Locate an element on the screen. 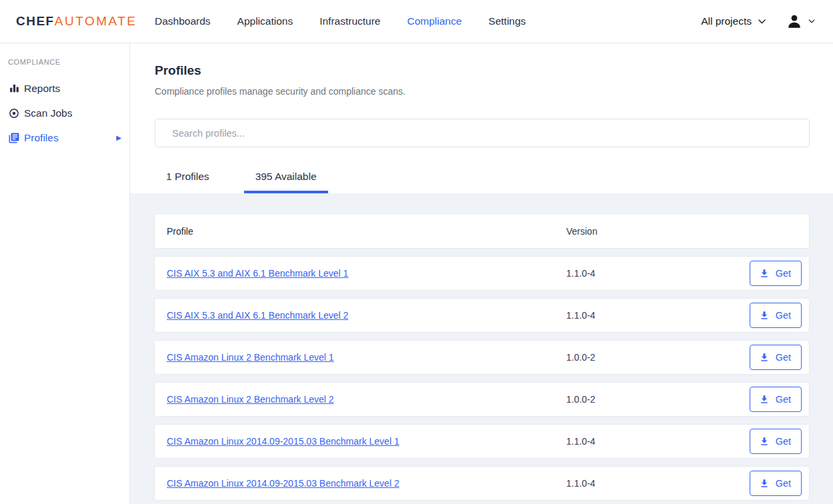  main-nav: Dashboards Applications Infrastructure C… is located at coordinates (340, 21).